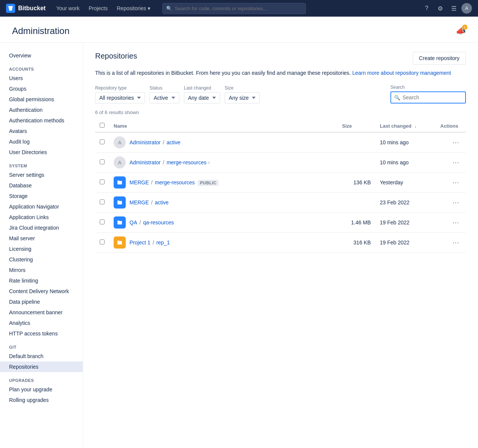 This screenshot has width=478, height=448. I want to click on sidebar-item-server-settings: Server settings, so click(42, 175).